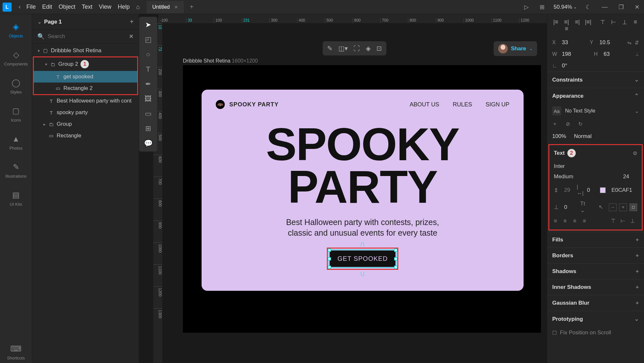  I want to click on layer-rectangle: ▭ Rectangle, so click(86, 136).